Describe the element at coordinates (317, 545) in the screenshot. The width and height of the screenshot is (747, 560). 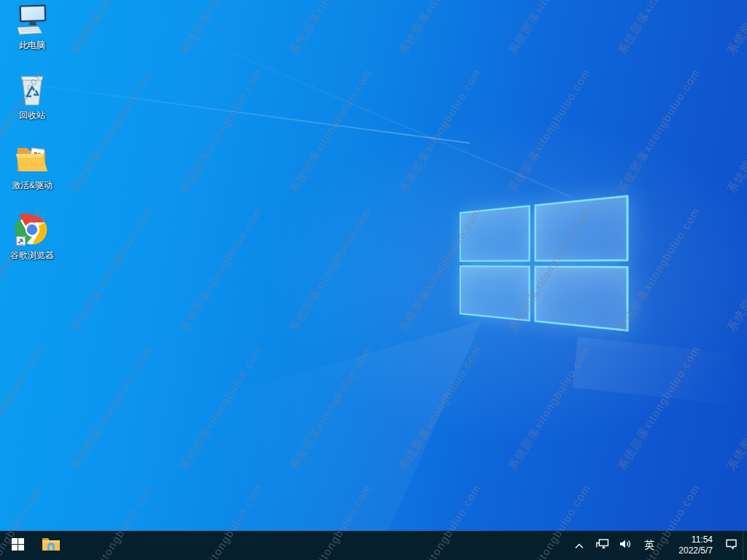
I see `taskbar-empty-area` at that location.